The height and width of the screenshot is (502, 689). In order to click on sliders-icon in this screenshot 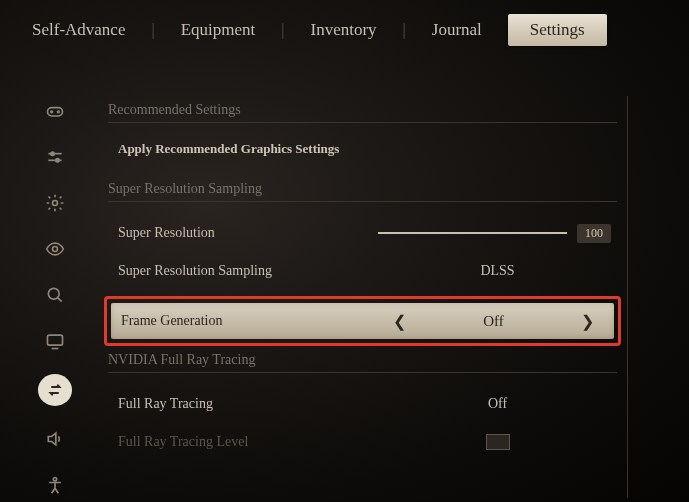, I will do `click(55, 157)`.